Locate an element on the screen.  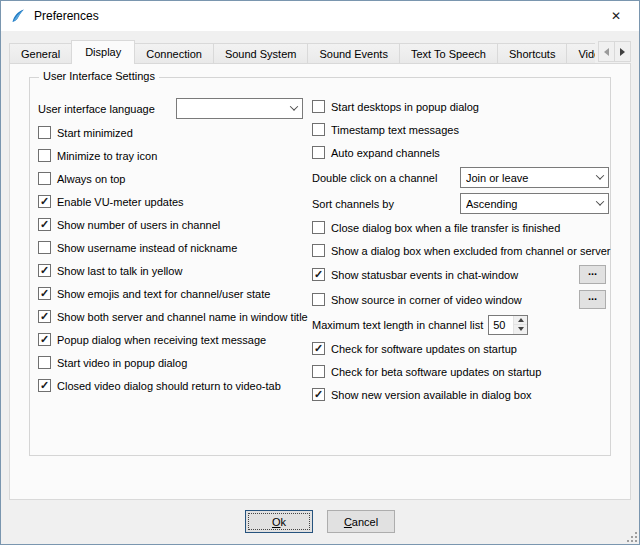
checkbox-video-return-tab: ✓ Closed video dialog should return to v… is located at coordinates (175, 386).